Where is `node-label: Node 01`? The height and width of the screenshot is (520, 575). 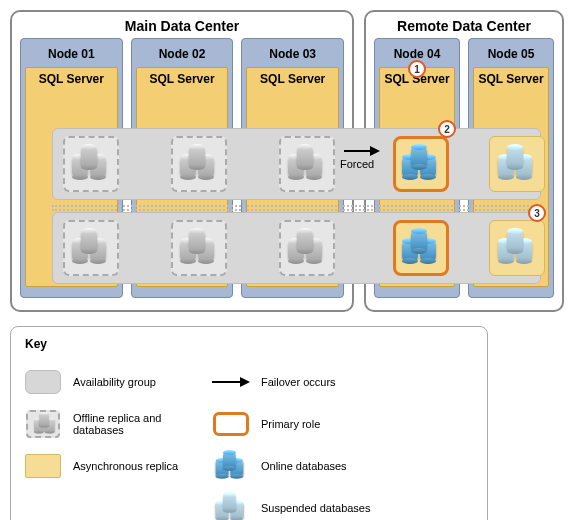 node-label: Node 01 is located at coordinates (72, 55).